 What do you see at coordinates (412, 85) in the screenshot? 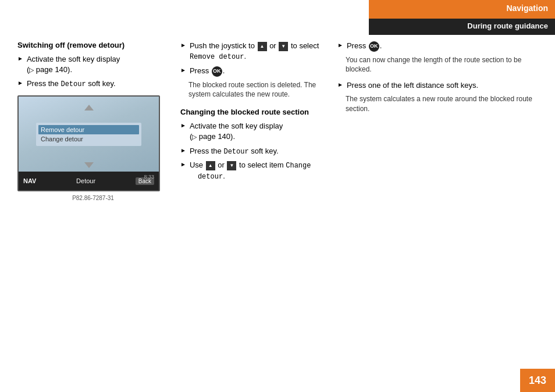
I see `bullet-text: Press one of the left distance soft keys…` at bounding box center [412, 85].